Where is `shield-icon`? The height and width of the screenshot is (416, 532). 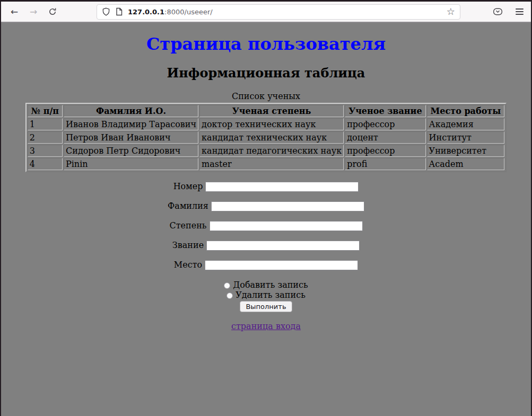
shield-icon is located at coordinates (106, 12).